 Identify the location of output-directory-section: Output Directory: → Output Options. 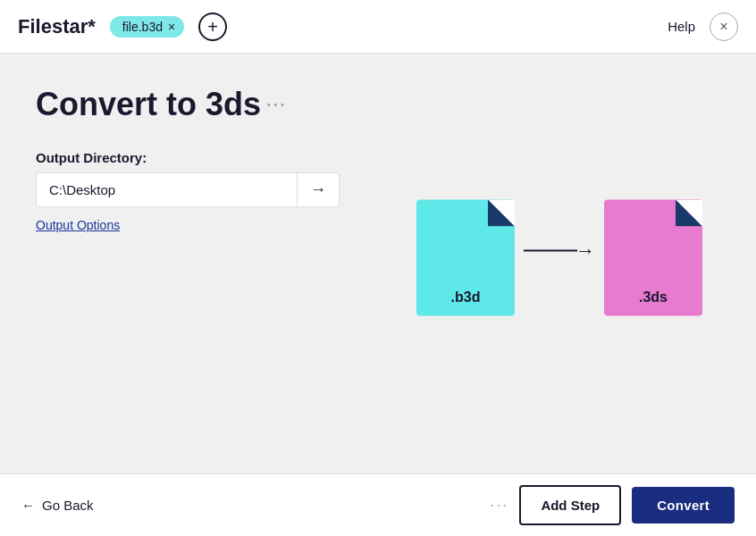
(188, 191).